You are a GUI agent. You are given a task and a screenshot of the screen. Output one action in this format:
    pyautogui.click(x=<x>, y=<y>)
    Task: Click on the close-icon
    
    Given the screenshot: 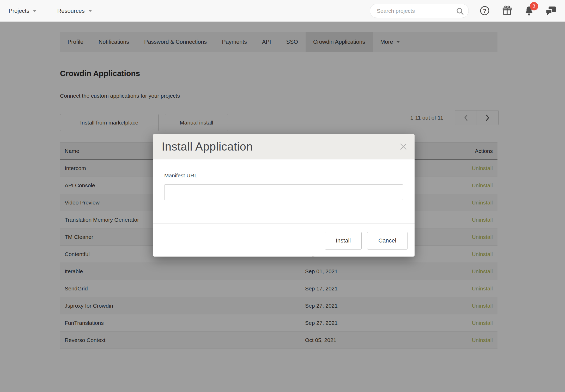 What is the action you would take?
    pyautogui.click(x=403, y=147)
    